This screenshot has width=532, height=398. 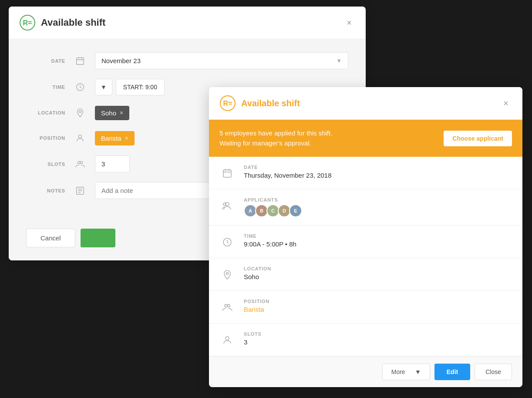 What do you see at coordinates (222, 61) in the screenshot?
I see `date-input: November 23 ▼` at bounding box center [222, 61].